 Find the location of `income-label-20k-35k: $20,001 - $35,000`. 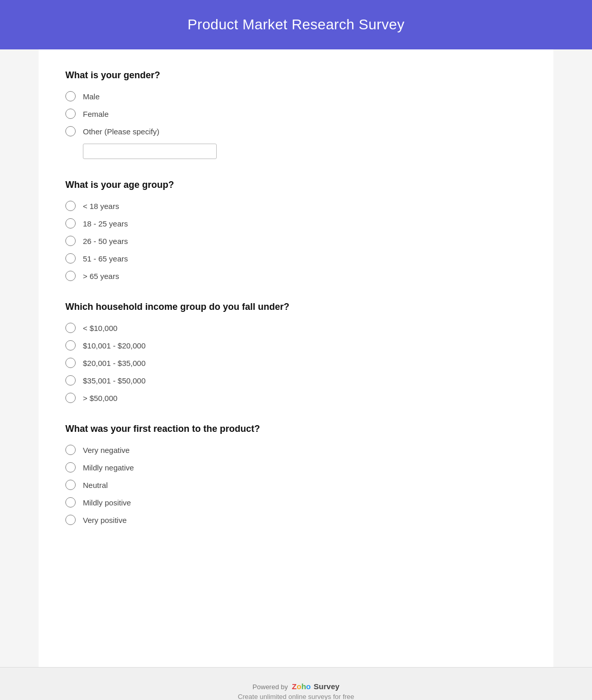

income-label-20k-35k: $20,001 - $35,000 is located at coordinates (114, 363).